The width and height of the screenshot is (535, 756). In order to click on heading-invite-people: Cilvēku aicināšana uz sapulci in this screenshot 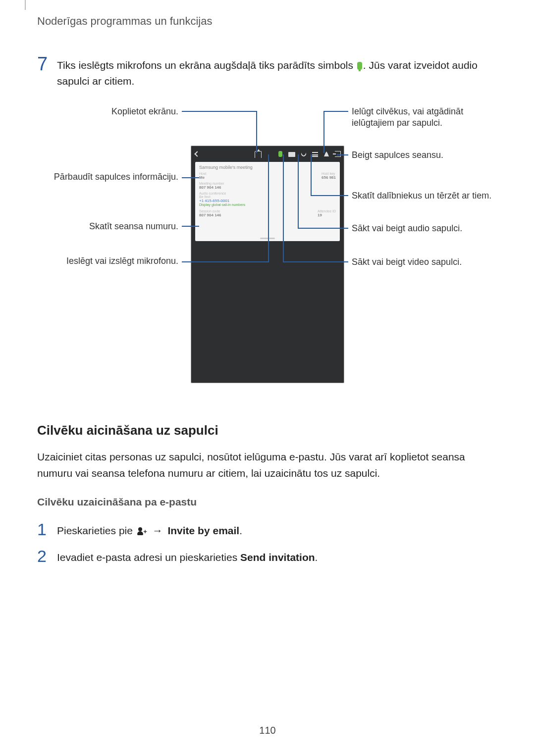, I will do `click(268, 431)`.